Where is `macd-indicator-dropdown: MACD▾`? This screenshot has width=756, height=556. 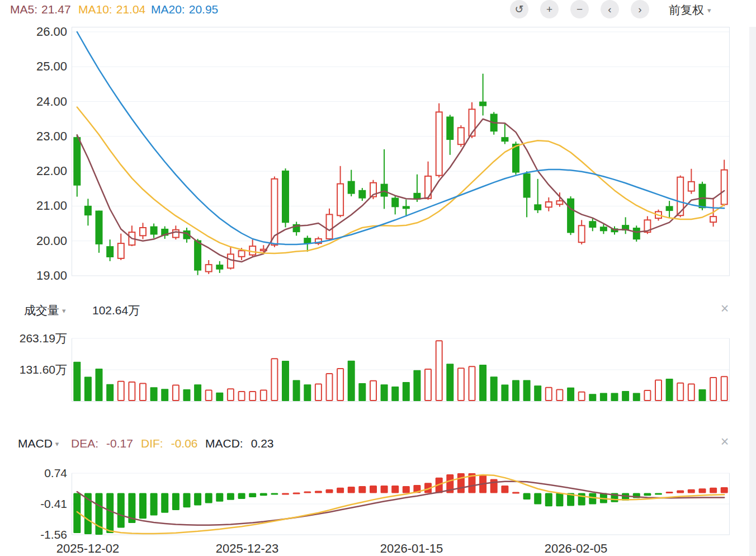 macd-indicator-dropdown: MACD▾ is located at coordinates (38, 444).